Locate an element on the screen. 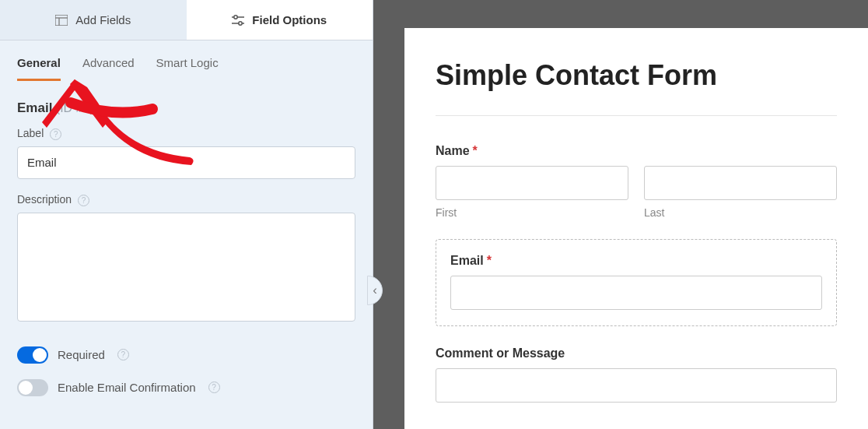 The width and height of the screenshot is (868, 429). tab-field-options-label: Field Options is located at coordinates (289, 20).